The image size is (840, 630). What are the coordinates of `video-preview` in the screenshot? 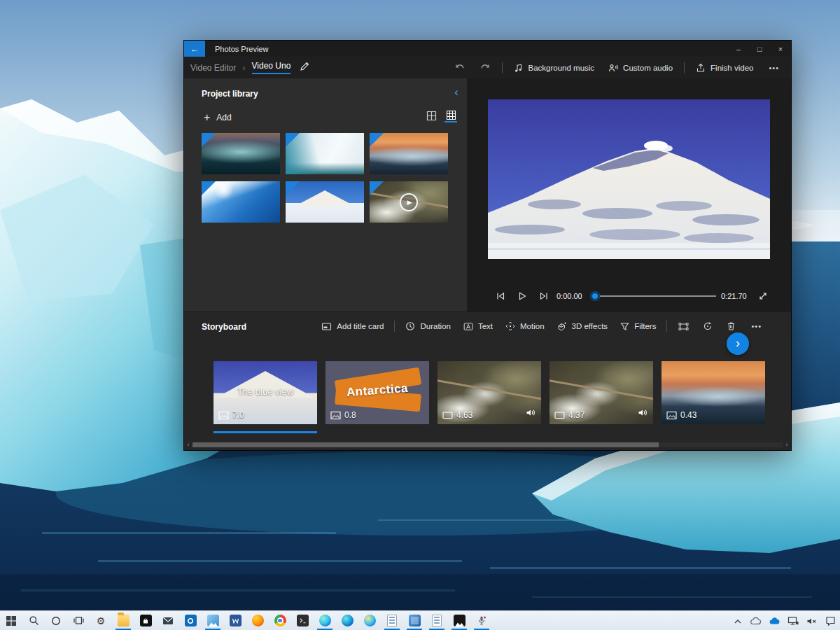 It's located at (629, 179).